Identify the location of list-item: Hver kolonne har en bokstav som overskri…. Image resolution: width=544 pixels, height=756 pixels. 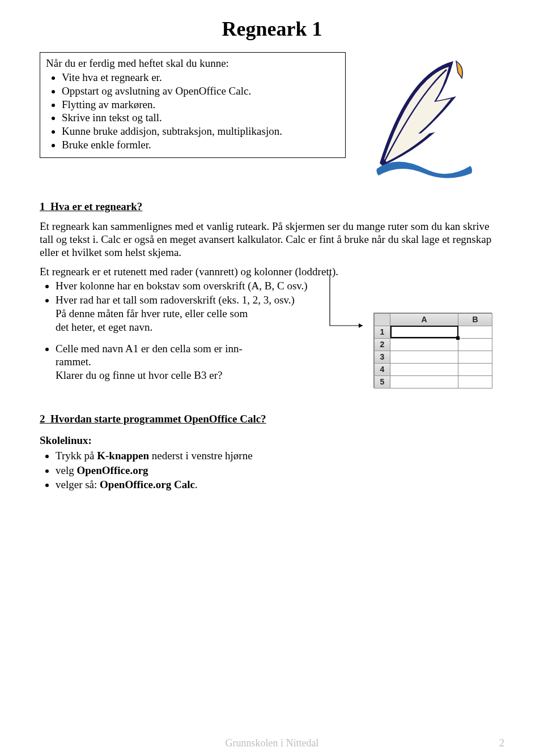
(201, 286).